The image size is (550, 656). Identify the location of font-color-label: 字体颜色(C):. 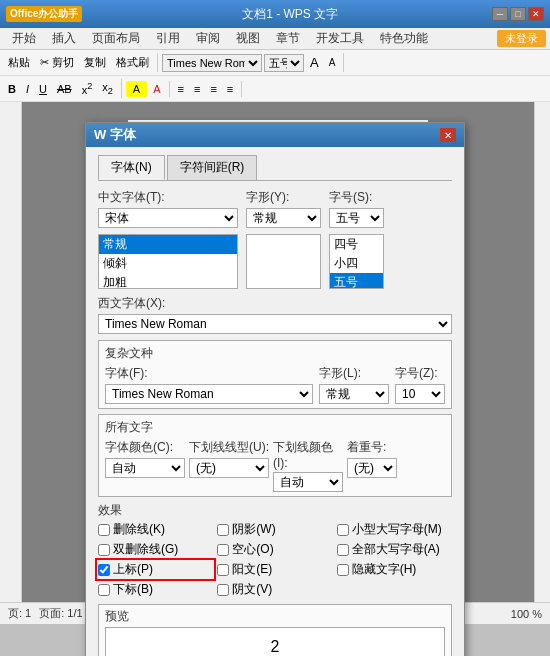
(145, 448).